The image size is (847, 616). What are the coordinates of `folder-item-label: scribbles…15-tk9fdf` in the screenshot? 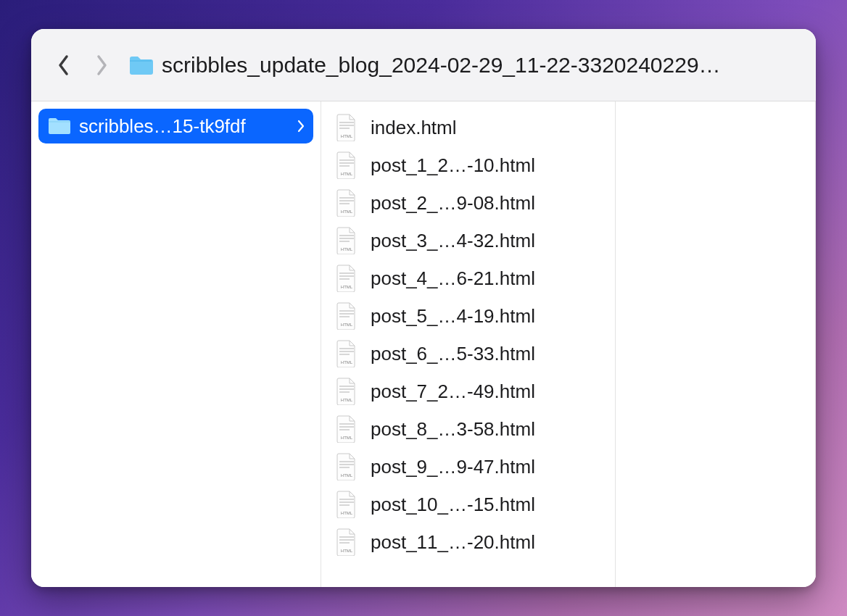 It's located at (162, 126).